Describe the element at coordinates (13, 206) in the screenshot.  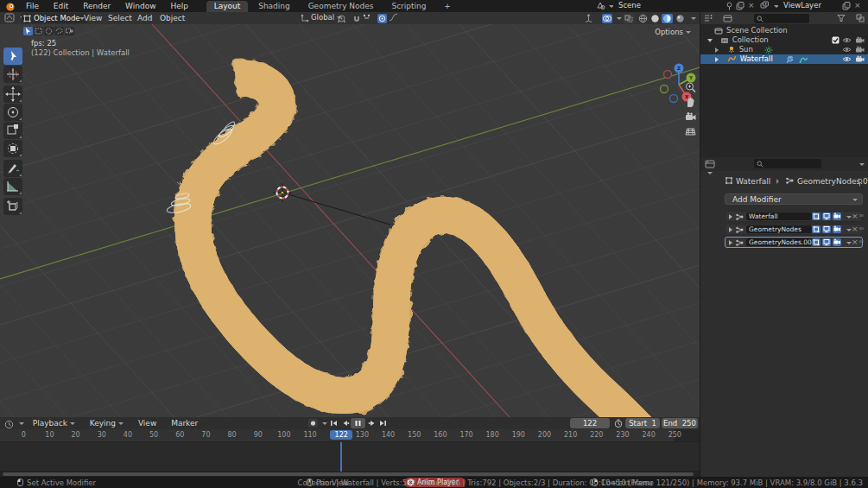
I see `tool-add-primitive` at that location.